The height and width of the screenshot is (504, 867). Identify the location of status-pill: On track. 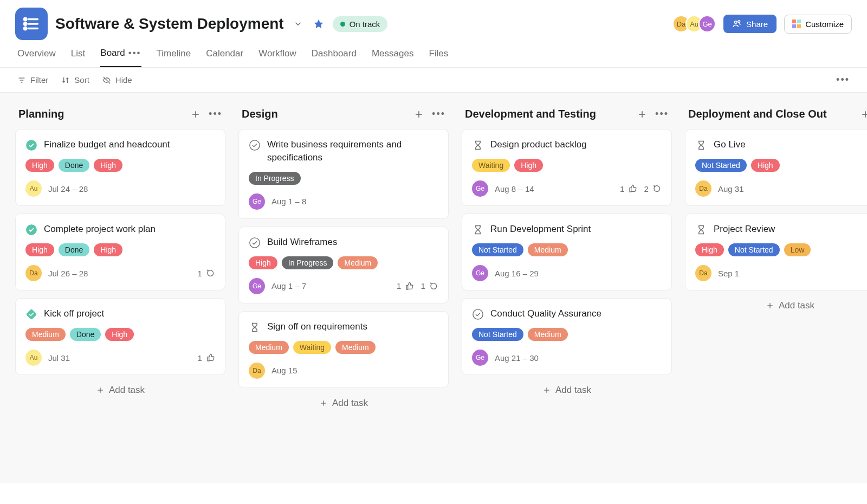
(360, 24).